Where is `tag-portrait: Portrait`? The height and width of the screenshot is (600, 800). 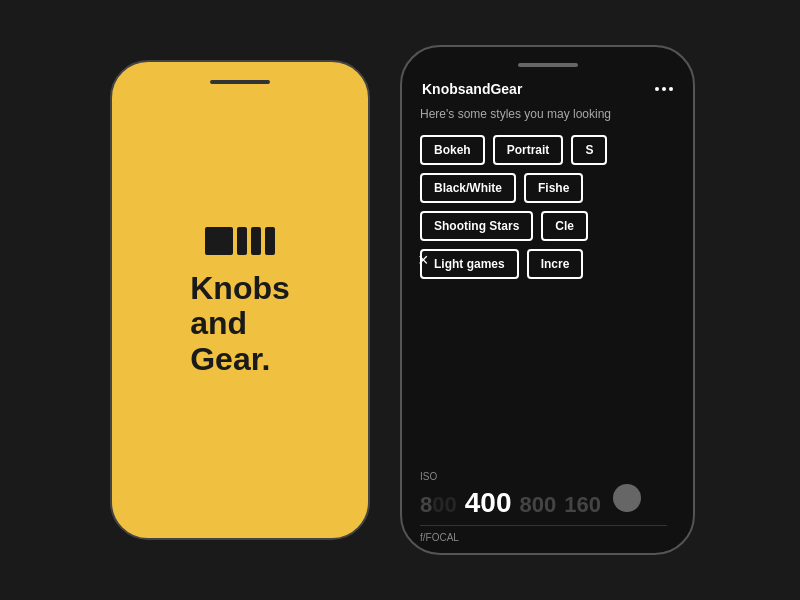 tag-portrait: Portrait is located at coordinates (528, 150).